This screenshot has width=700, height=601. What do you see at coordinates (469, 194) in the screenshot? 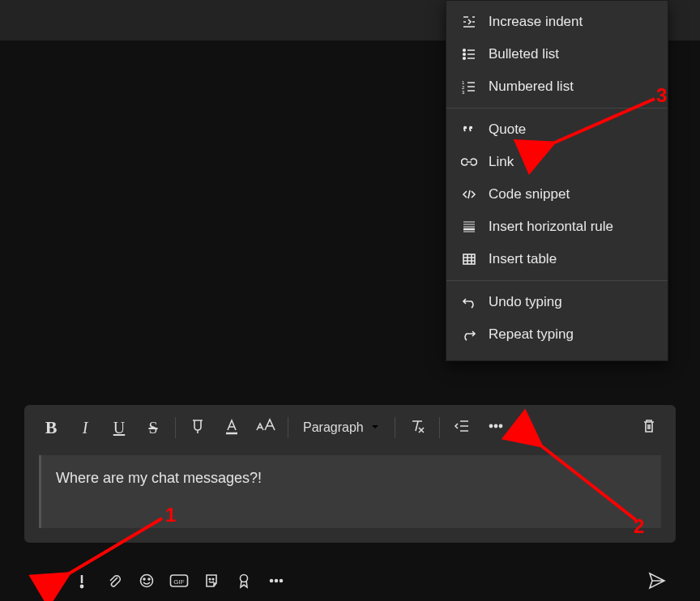
I see `code-icon` at bounding box center [469, 194].